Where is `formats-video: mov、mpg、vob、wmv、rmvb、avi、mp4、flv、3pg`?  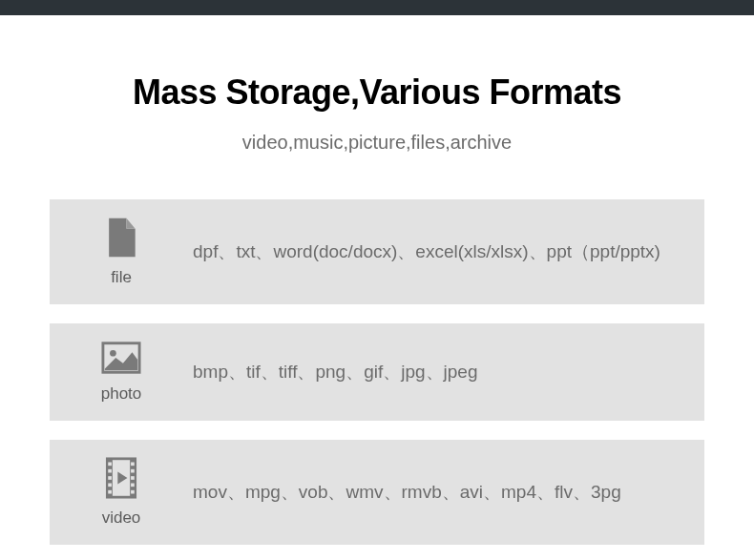
formats-video: mov、mpg、vob、wmv、rmvb、avi、mp4、flv、3pg is located at coordinates (449, 492).